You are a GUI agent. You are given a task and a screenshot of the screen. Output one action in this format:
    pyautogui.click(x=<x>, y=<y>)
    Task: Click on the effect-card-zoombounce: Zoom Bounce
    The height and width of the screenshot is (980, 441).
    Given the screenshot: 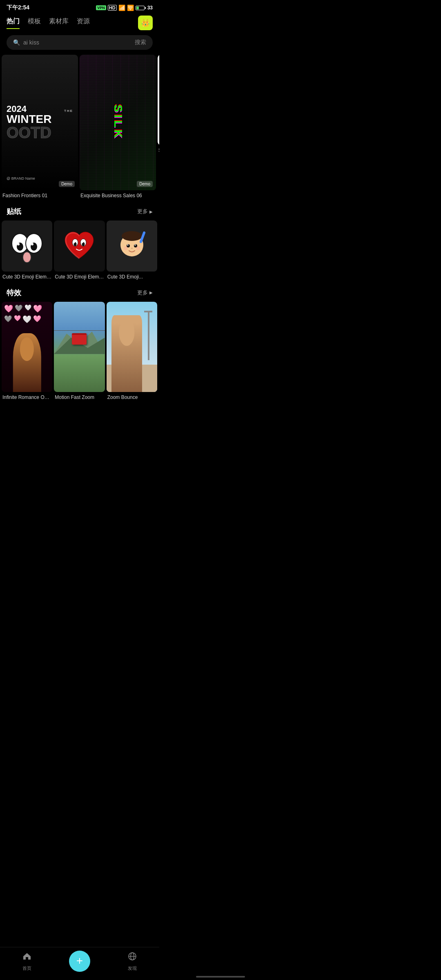 What is the action you would take?
    pyautogui.click(x=132, y=351)
    